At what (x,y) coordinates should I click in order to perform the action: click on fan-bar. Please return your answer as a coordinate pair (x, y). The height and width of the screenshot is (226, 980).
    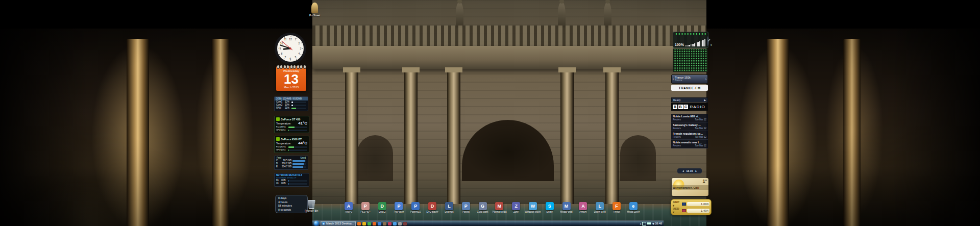
    Looking at the image, I should click on (298, 147).